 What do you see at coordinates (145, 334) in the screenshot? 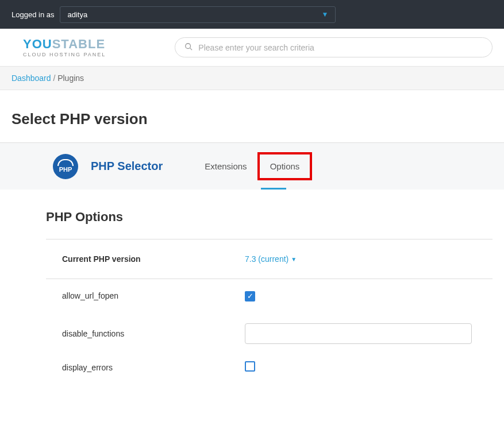
I see `option-label: disable_functions` at bounding box center [145, 334].